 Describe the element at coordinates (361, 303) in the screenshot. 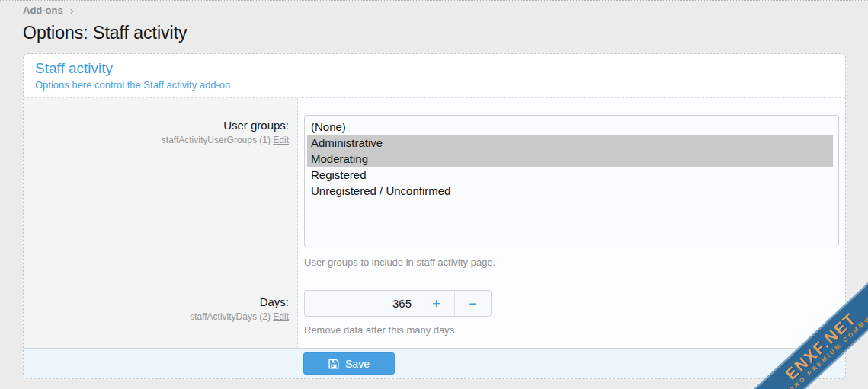

I see `days-input` at that location.